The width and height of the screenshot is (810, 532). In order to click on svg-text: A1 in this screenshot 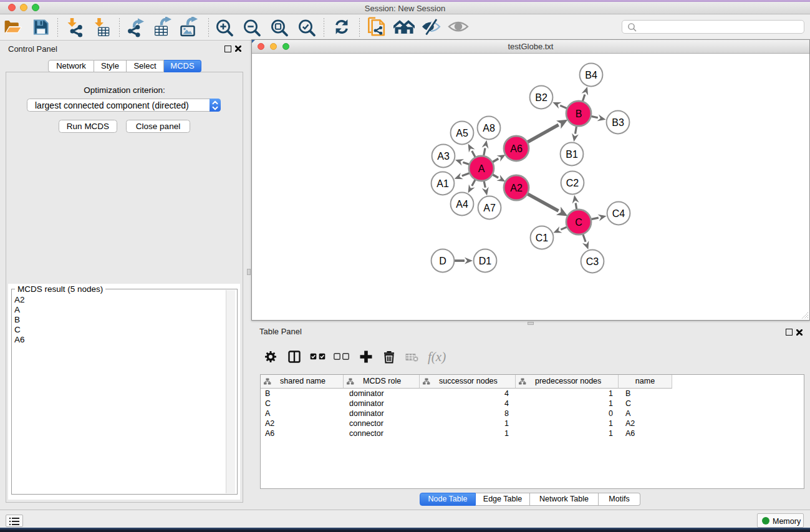, I will do `click(443, 183)`.